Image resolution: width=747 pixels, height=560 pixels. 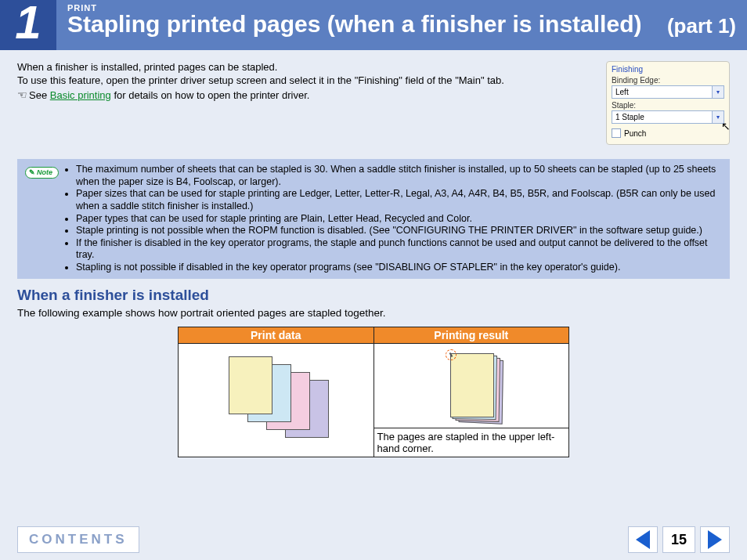 I want to click on finishing-group-label: Finishing, so click(x=668, y=69).